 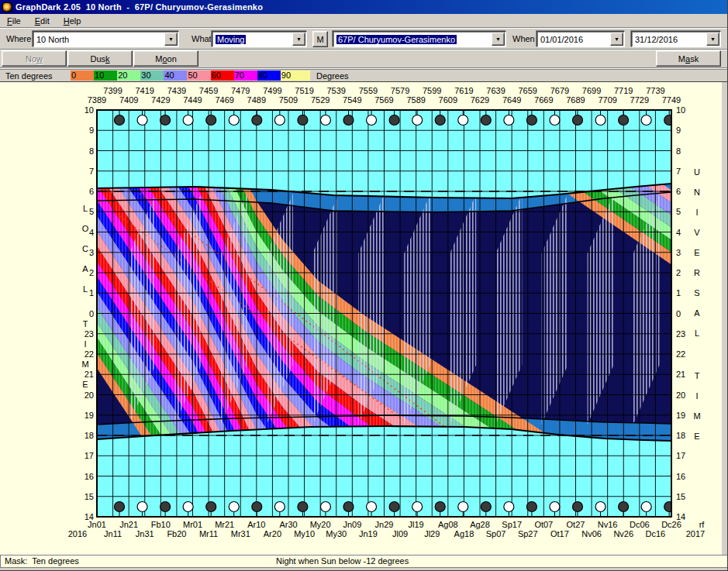 What do you see at coordinates (14, 21) in the screenshot?
I see `menu-file: File` at bounding box center [14, 21].